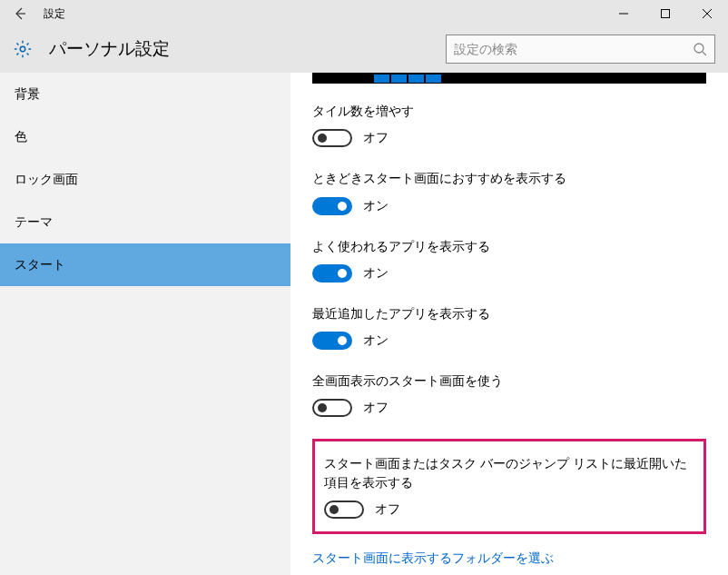 The height and width of the screenshot is (575, 728). I want to click on choose-folders-link: スタート画面に表示するフォルダーを選ぶ, so click(509, 559).